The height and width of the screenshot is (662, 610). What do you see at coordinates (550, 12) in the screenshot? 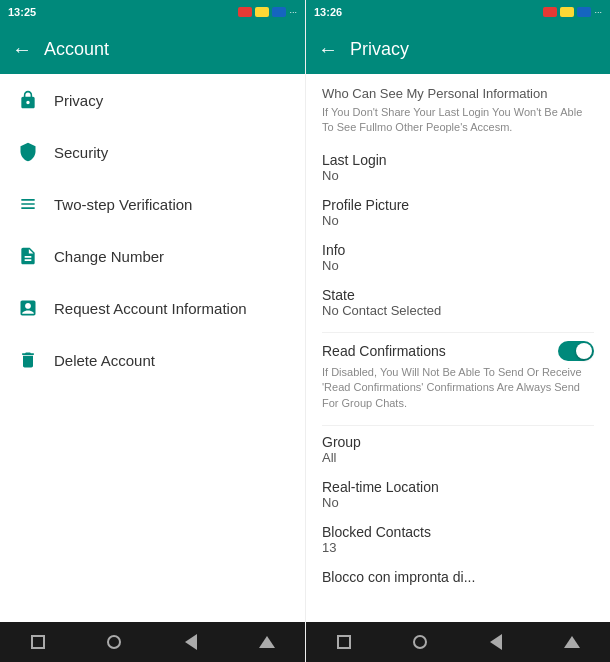
I see `red-icon-right` at bounding box center [550, 12].